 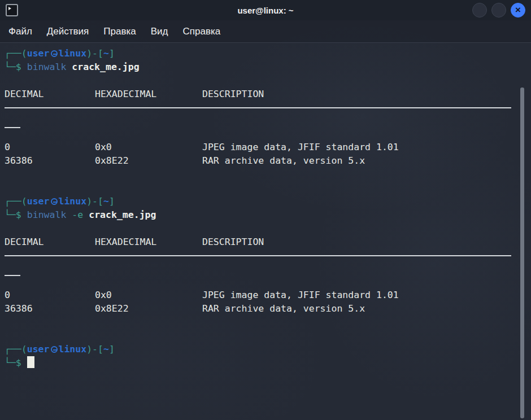 I want to click on terminal-app-icon, so click(x=12, y=10).